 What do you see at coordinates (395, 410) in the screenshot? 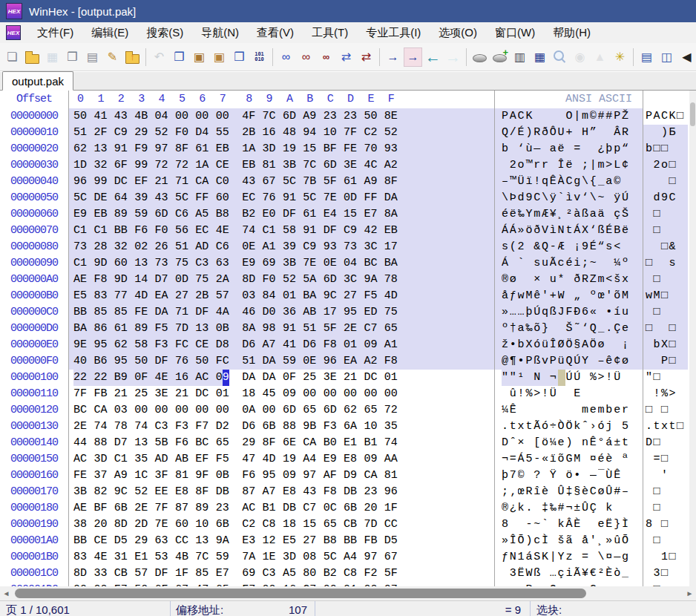
I see `byte-cell: 72` at bounding box center [395, 410].